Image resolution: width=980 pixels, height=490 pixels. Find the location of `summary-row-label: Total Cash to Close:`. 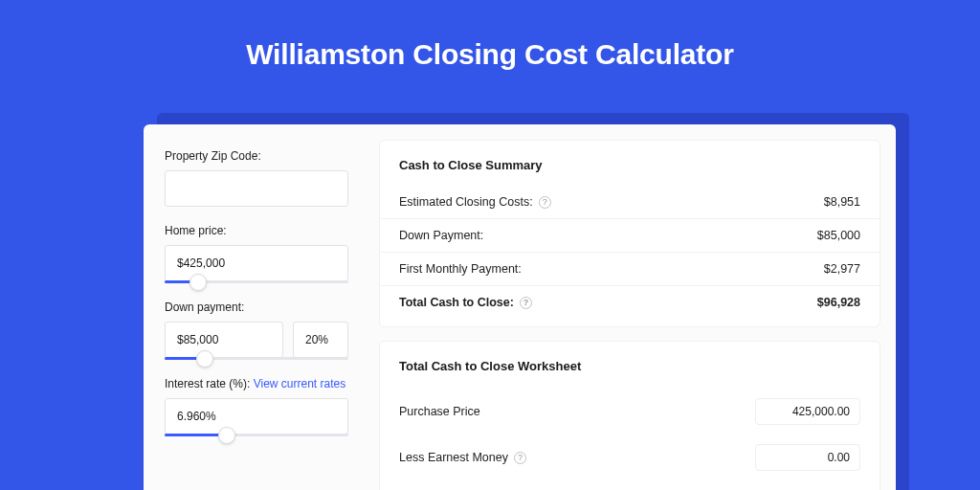

summary-row-label: Total Cash to Close: is located at coordinates (457, 302).